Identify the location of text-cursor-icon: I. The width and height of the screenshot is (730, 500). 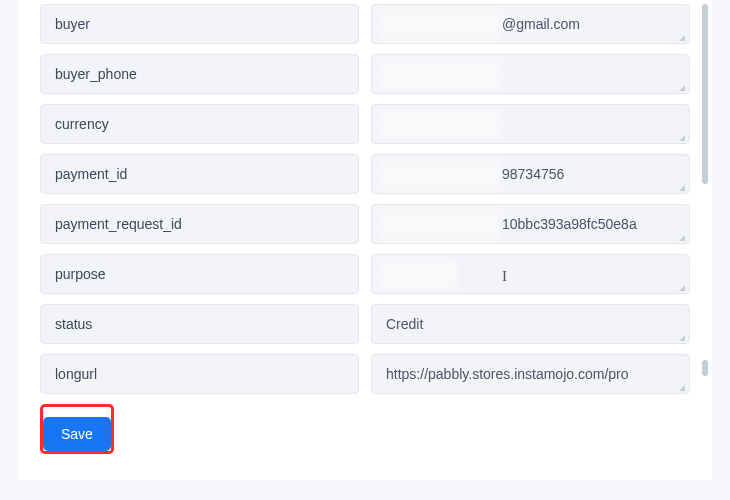
(502, 275).